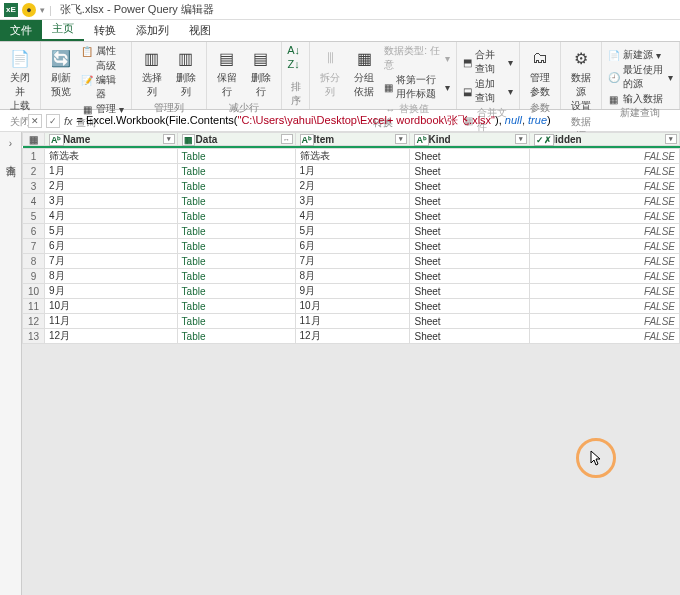  Describe the element at coordinates (352, 276) in the screenshot. I see `table-row: 9 8月 Table 8月 Sheet FALSE` at that location.